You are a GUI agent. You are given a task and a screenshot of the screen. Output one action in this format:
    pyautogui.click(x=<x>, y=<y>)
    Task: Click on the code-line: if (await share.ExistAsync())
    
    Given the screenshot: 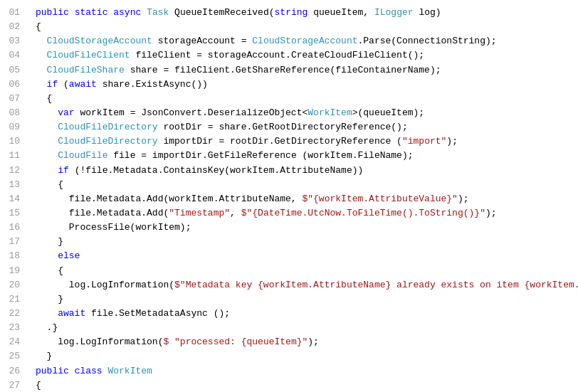 What is the action you would take?
    pyautogui.click(x=307, y=85)
    